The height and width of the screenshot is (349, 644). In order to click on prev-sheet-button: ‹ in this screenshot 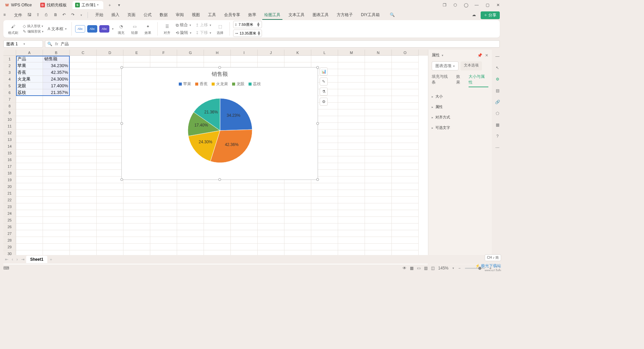, I will do `click(12, 259)`.